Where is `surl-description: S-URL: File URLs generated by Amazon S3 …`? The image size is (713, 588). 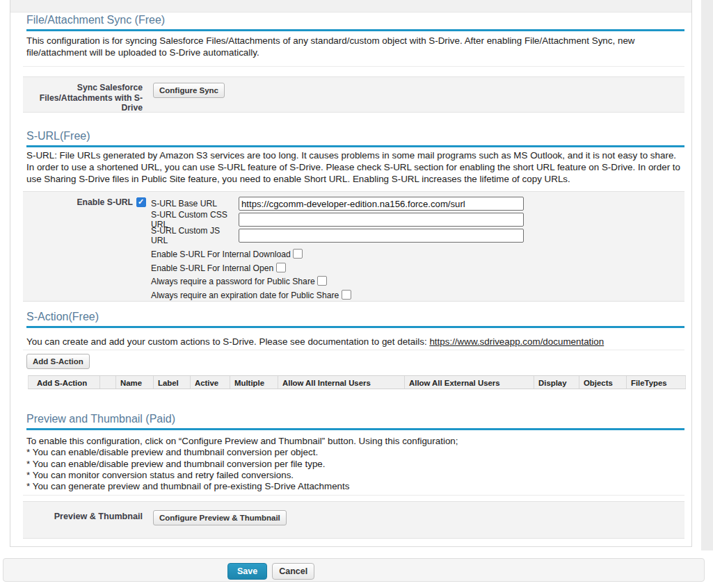
surl-description: S-URL: File URLs generated by Amazon S3 … is located at coordinates (354, 167).